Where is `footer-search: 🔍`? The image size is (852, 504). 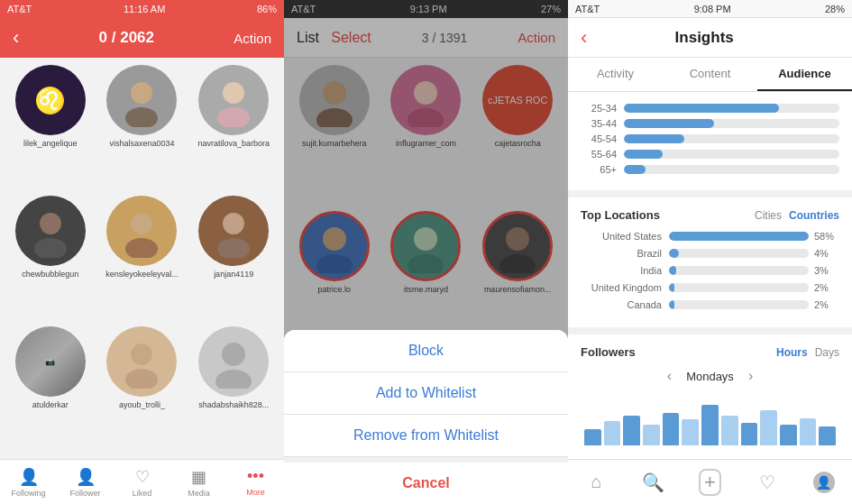 footer-search: 🔍 is located at coordinates (653, 482).